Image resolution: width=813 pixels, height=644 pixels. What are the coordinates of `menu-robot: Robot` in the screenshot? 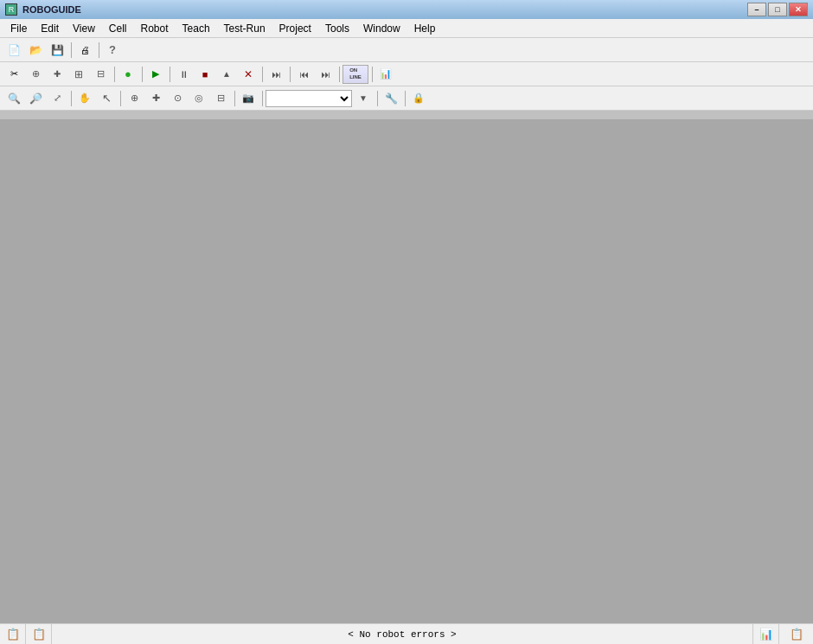 It's located at (155, 29).